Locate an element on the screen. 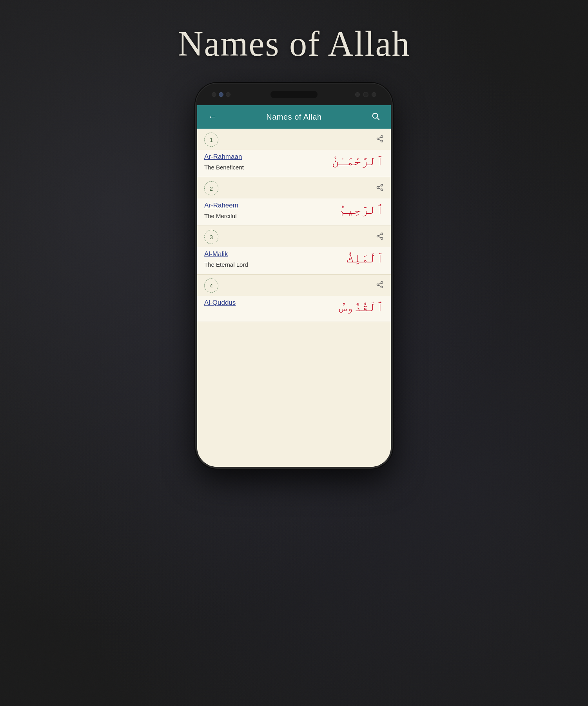  back-button: ← is located at coordinates (212, 117).